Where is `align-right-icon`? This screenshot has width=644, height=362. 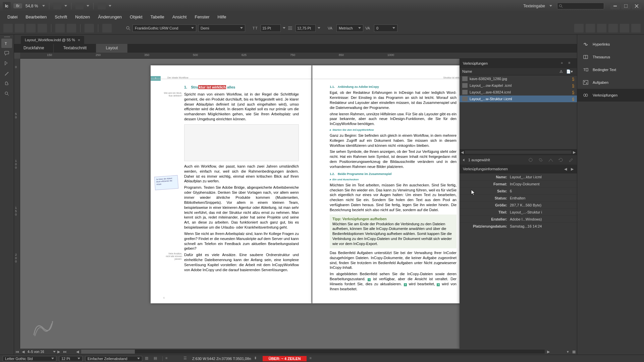
align-right-icon is located at coordinates (602, 28).